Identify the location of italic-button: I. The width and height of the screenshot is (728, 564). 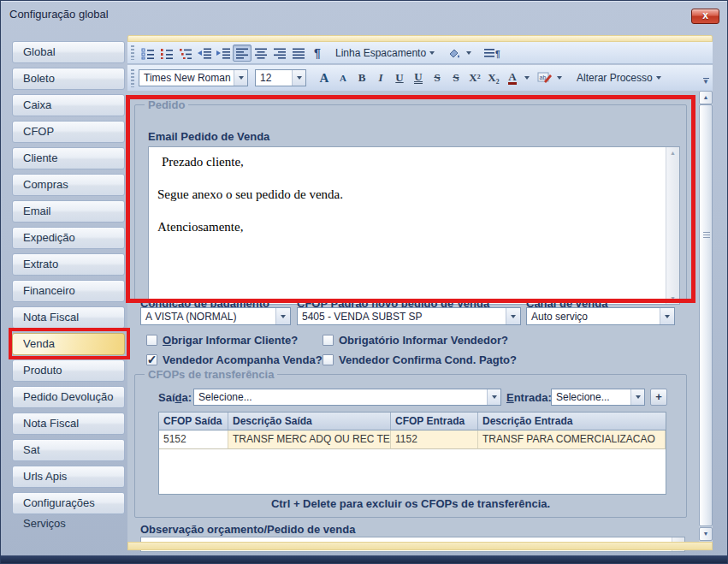
(381, 78).